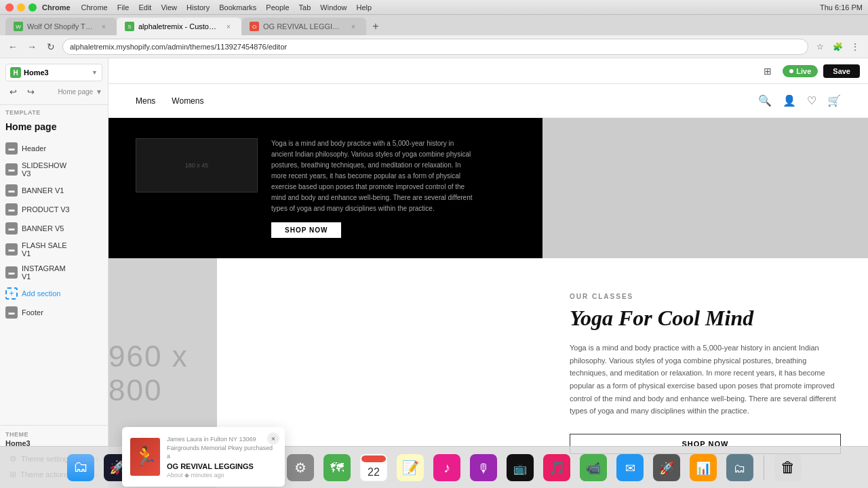 Image resolution: width=868 pixels, height=488 pixels. I want to click on page-title-sidebar: Home page, so click(54, 127).